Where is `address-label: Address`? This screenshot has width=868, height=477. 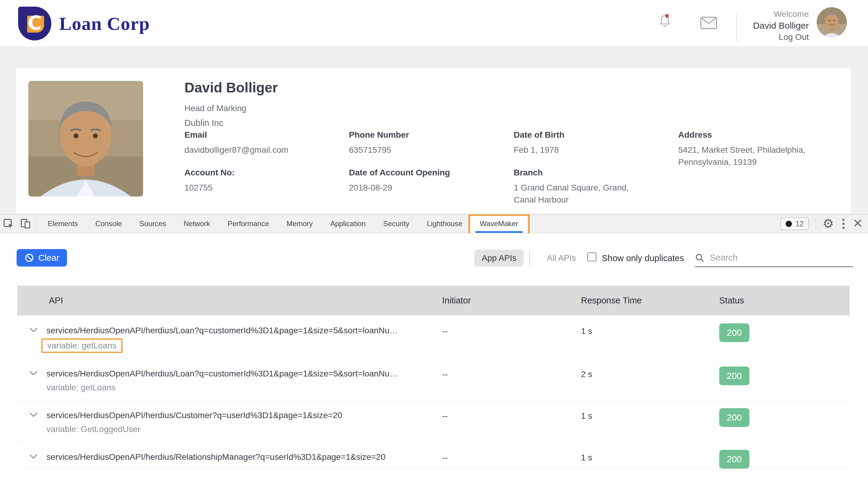
address-label: Address is located at coordinates (695, 135).